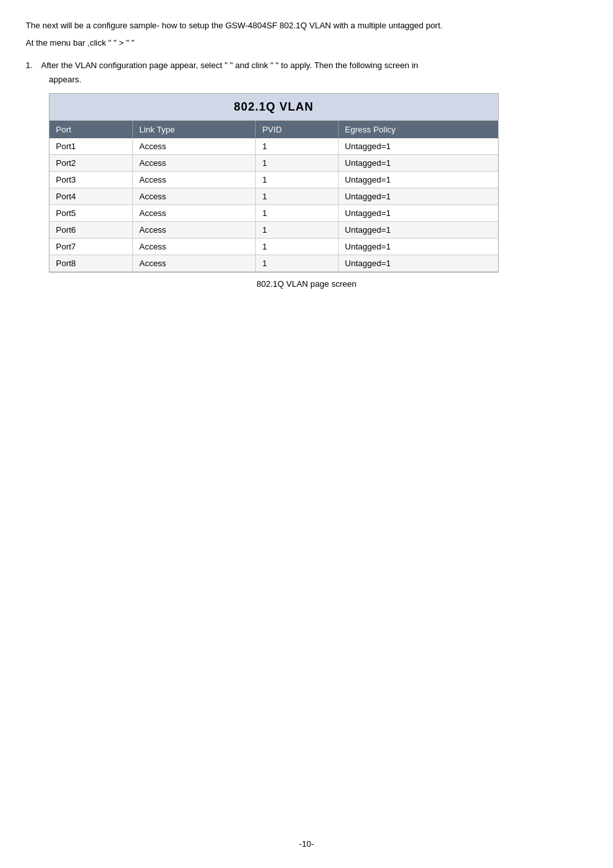 This screenshot has height=868, width=613. I want to click on table-row: Port6Access1Untagged=1, so click(274, 230).